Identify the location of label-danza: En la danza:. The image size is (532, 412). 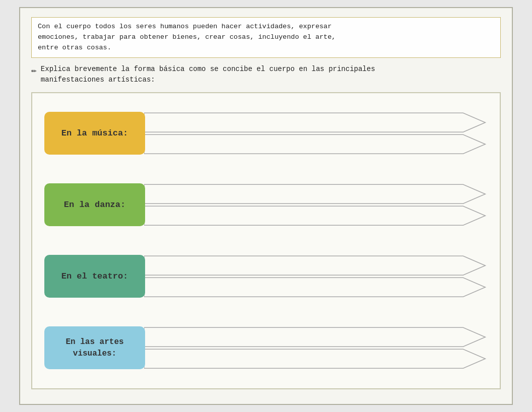
(95, 204).